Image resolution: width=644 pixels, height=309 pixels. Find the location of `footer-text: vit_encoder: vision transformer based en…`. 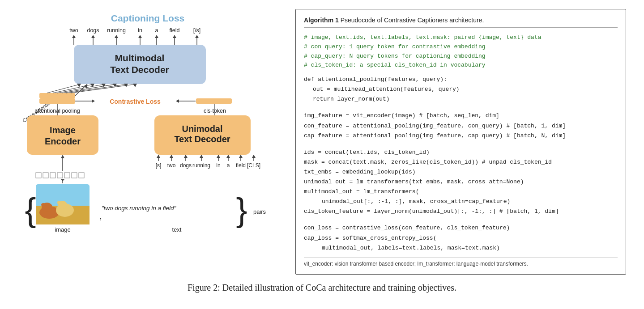

footer-text: vit_encoder: vision transformer based en… is located at coordinates (416, 264).